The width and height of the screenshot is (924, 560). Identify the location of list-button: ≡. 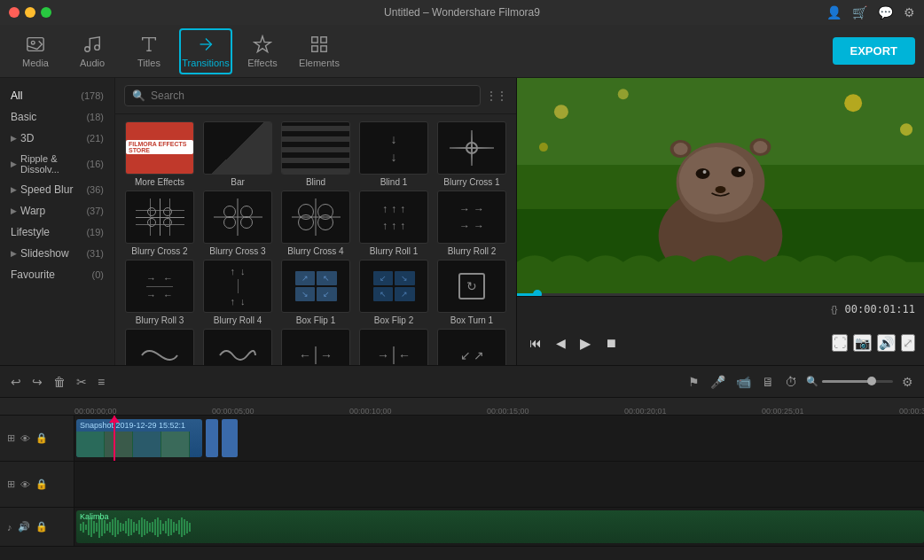
(101, 382).